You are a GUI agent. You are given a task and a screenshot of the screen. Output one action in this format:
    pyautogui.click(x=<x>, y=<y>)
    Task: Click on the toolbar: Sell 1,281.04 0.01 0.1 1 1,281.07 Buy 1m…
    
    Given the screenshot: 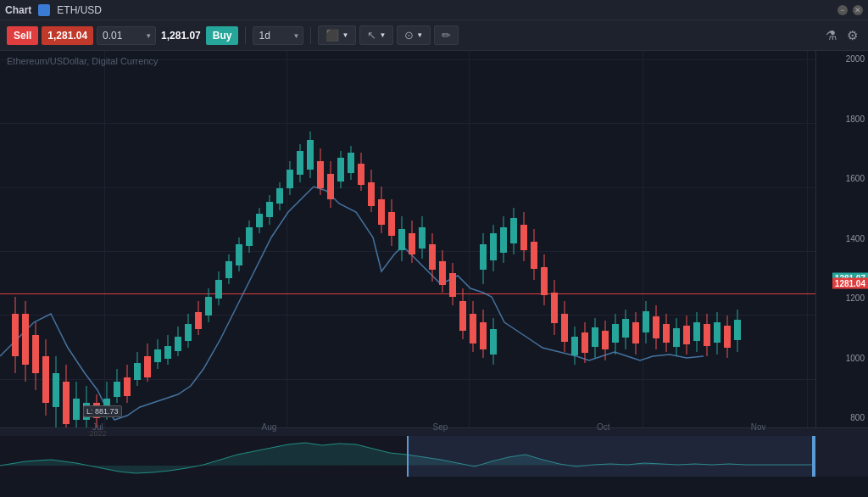 What is the action you would take?
    pyautogui.click(x=434, y=36)
    